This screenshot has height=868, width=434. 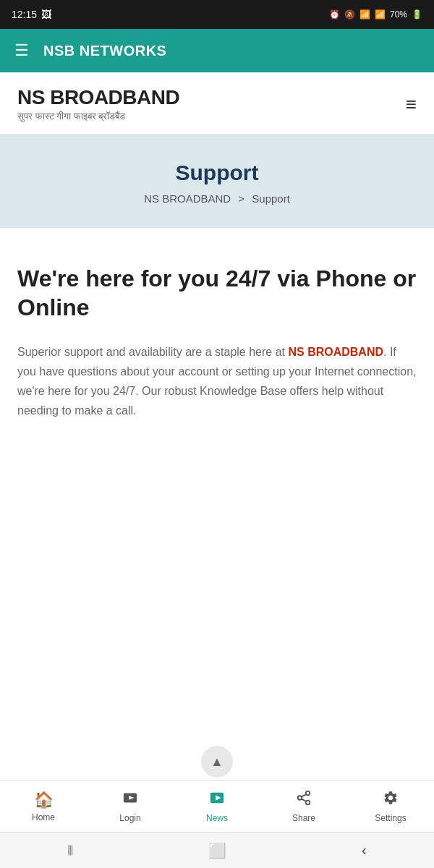 I want to click on battery-display: 70%, so click(x=399, y=14).